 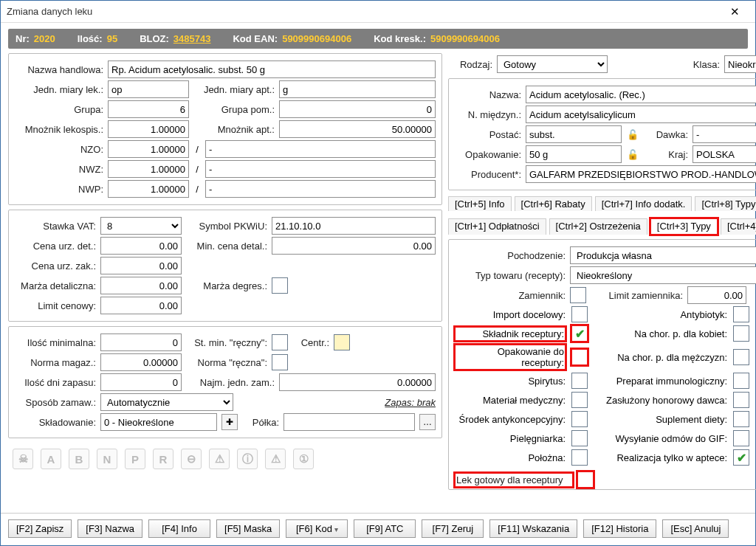 What do you see at coordinates (110, 528) in the screenshot?
I see `name-button: [F3] Nazwa` at bounding box center [110, 528].